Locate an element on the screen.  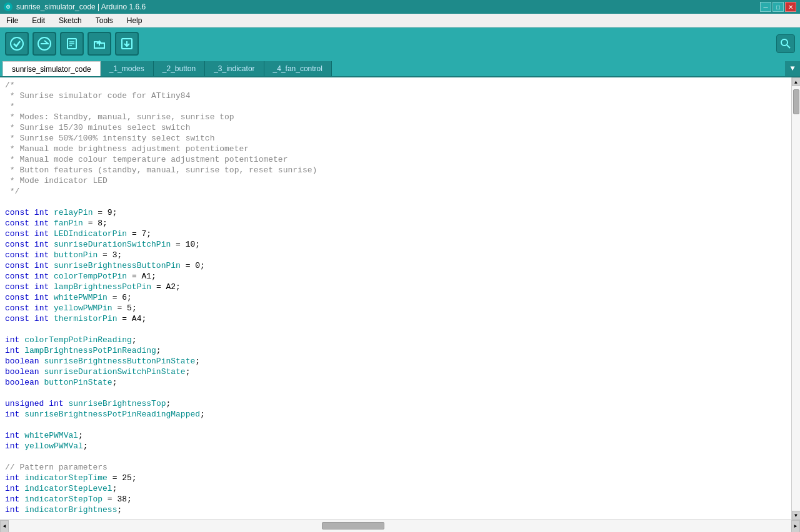
menu-edit: Edit is located at coordinates (39, 21).